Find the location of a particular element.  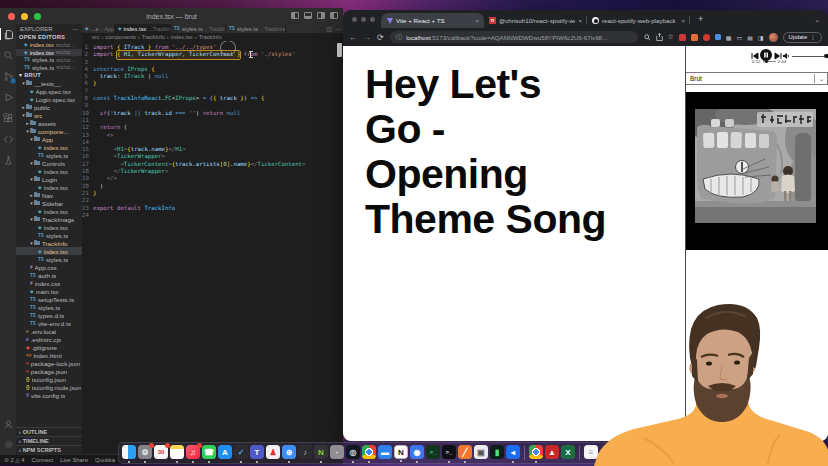

status-quokka: Quokka is located at coordinates (105, 460).